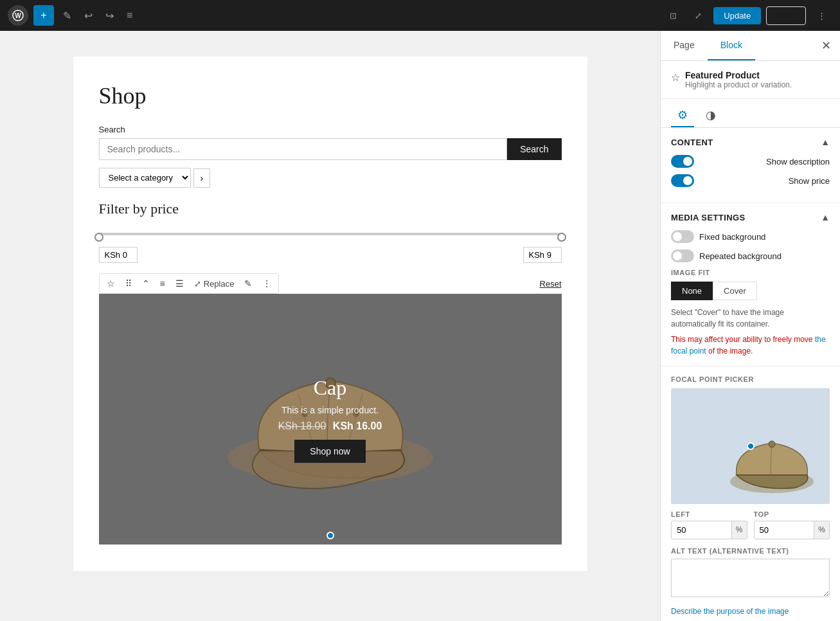  Describe the element at coordinates (180, 284) in the screenshot. I see `block-align-center-button: ☰` at that location.